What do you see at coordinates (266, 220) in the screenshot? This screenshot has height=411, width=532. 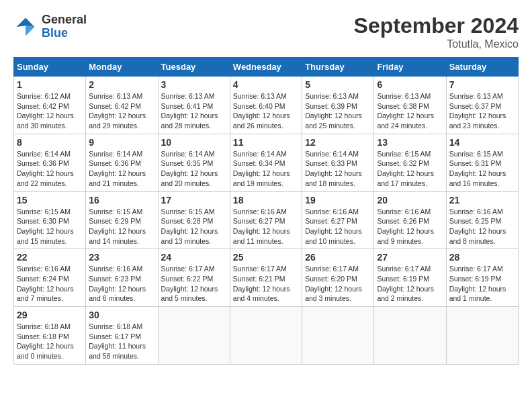 I see `calendar-week-3: 15Sunrise: 6:15 AMSunset: 6:30 PMDayligh…` at bounding box center [266, 220].